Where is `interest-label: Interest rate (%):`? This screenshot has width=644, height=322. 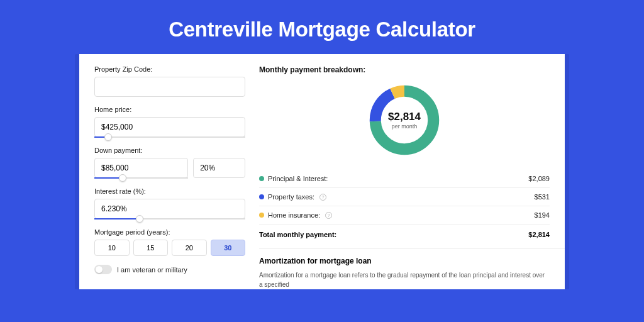
interest-label: Interest rate (%): is located at coordinates (170, 191).